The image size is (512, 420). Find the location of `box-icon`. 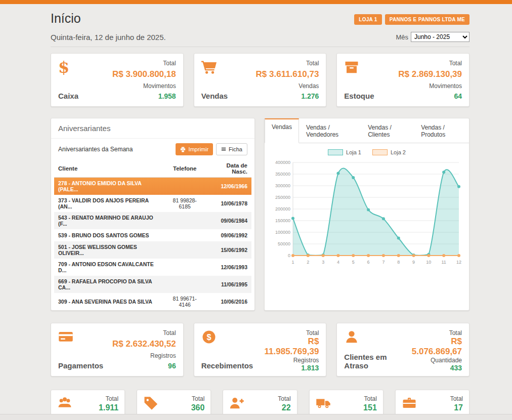

box-icon is located at coordinates (359, 67).